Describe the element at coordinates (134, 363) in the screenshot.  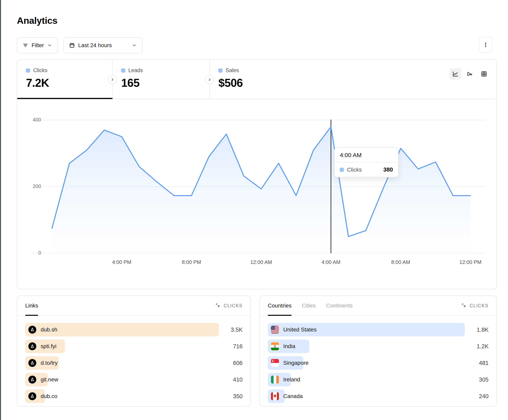
I see `link-row: d.to/try606` at that location.